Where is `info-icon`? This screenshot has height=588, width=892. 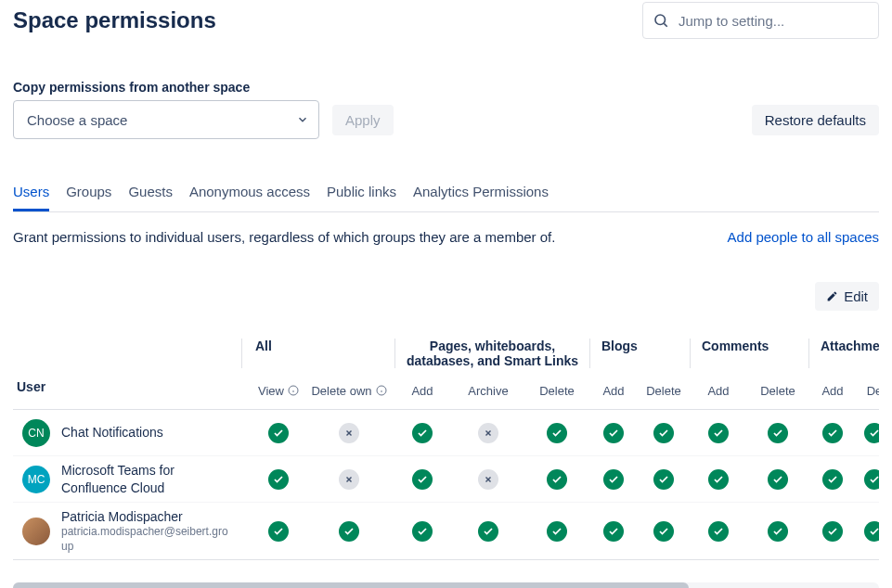 info-icon is located at coordinates (293, 390).